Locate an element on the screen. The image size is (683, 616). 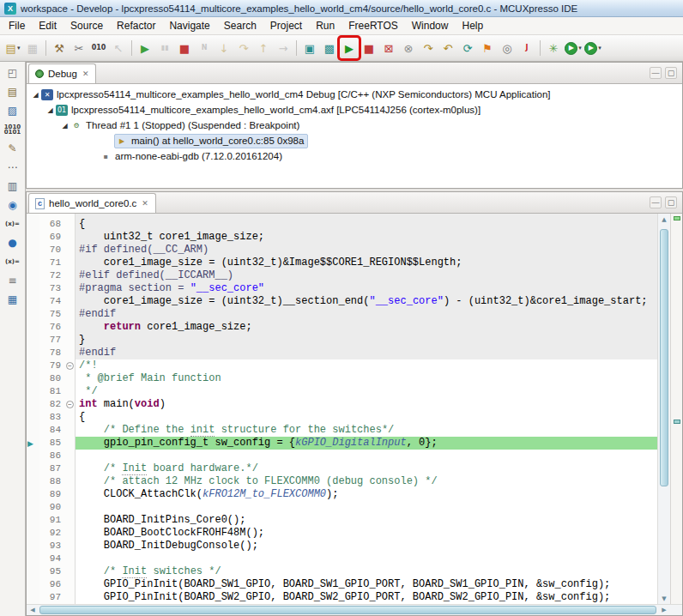
scroll-right-icon: ▶ is located at coordinates (664, 610).